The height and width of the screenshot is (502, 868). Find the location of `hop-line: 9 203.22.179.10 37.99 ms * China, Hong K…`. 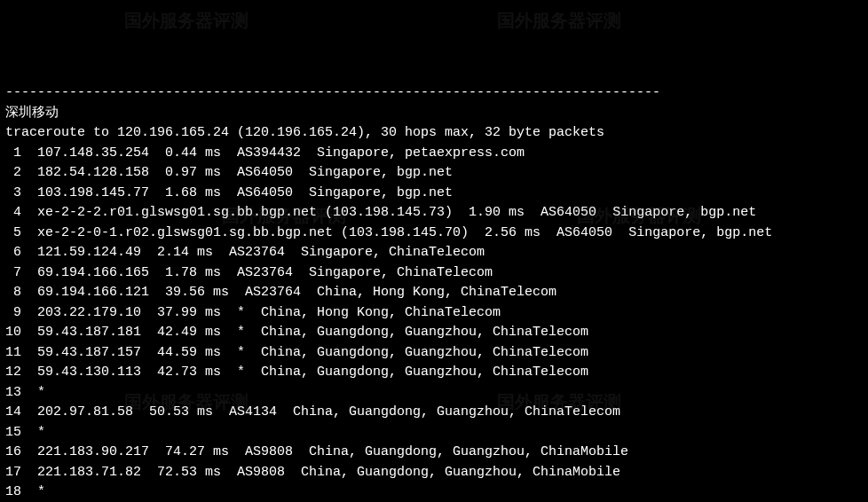

hop-line: 9 203.22.179.10 37.99 ms * China, Hong K… is located at coordinates (434, 314).